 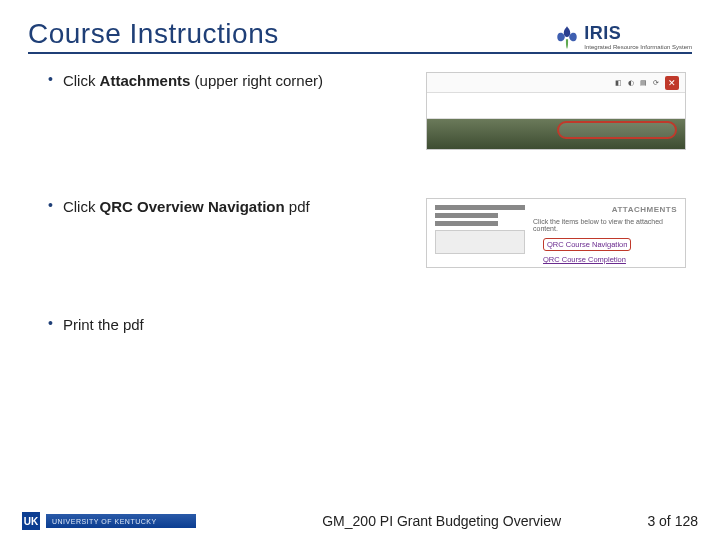 What do you see at coordinates (218, 80) in the screenshot?
I see `bullet-item: • Click Attachments (upper right corner)` at bounding box center [218, 80].